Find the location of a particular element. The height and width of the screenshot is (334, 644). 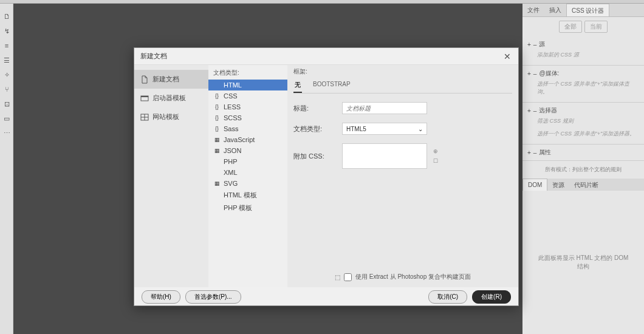

filetype-php-模板: PHP 模板 is located at coordinates (248, 208).